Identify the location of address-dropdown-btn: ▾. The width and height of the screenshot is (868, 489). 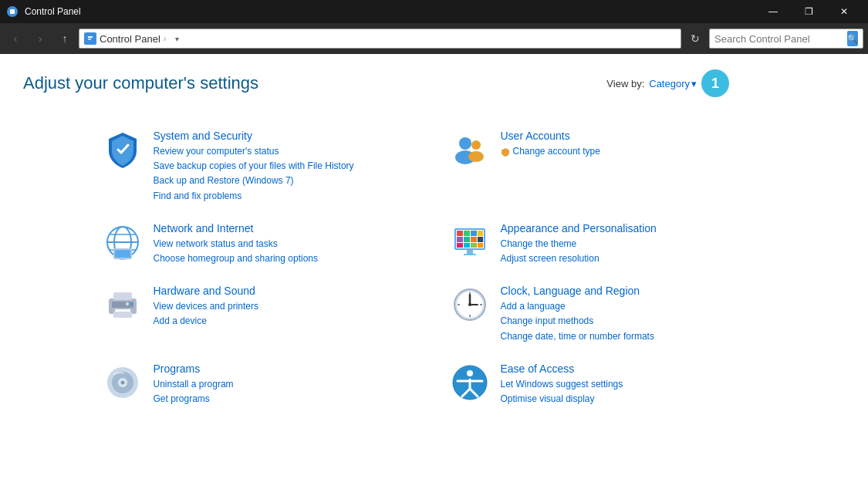
(177, 39).